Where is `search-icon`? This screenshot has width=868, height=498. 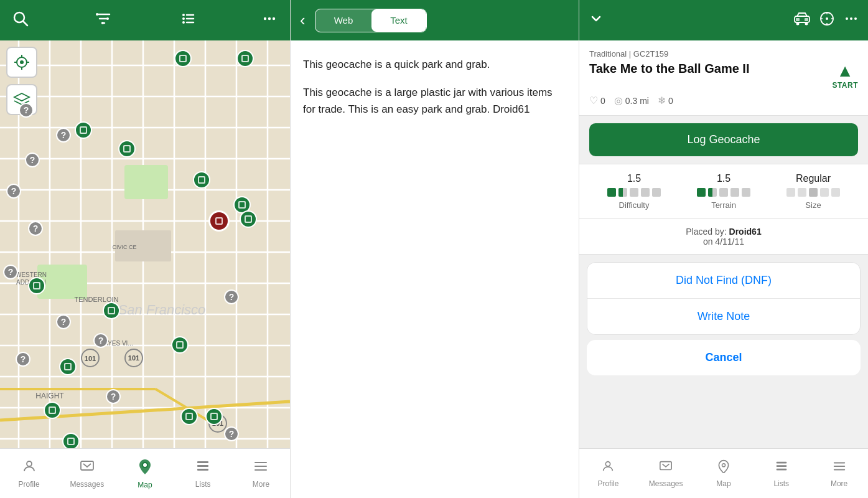
search-icon is located at coordinates (21, 21).